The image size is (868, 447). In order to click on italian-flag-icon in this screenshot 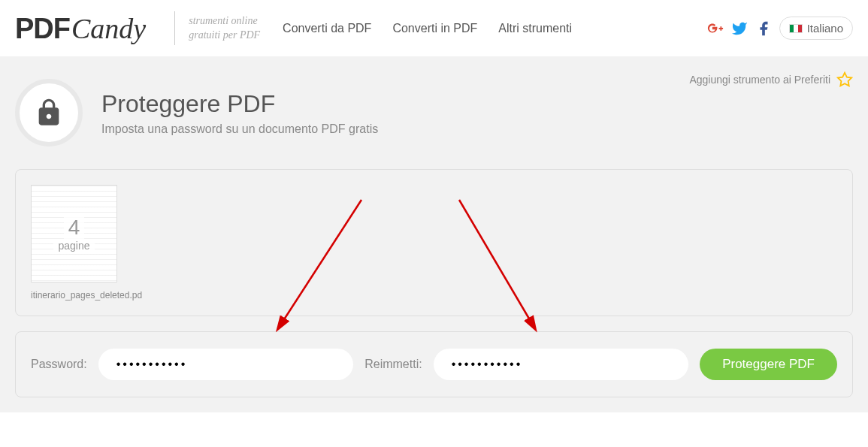, I will do `click(796, 29)`.